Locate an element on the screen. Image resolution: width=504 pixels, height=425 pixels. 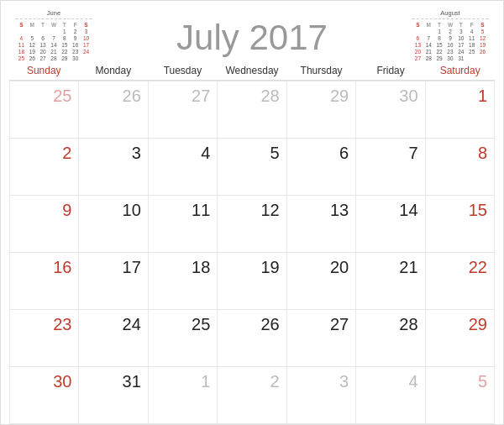
calendar-cell-3-4: 20 is located at coordinates (322, 281).